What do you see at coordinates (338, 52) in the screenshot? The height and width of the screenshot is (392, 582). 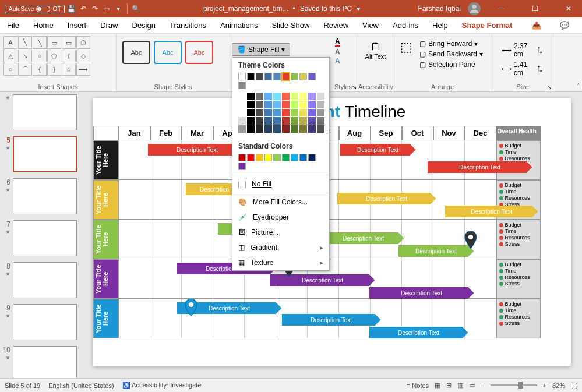 I see `text-outline-icon: A` at bounding box center [338, 52].